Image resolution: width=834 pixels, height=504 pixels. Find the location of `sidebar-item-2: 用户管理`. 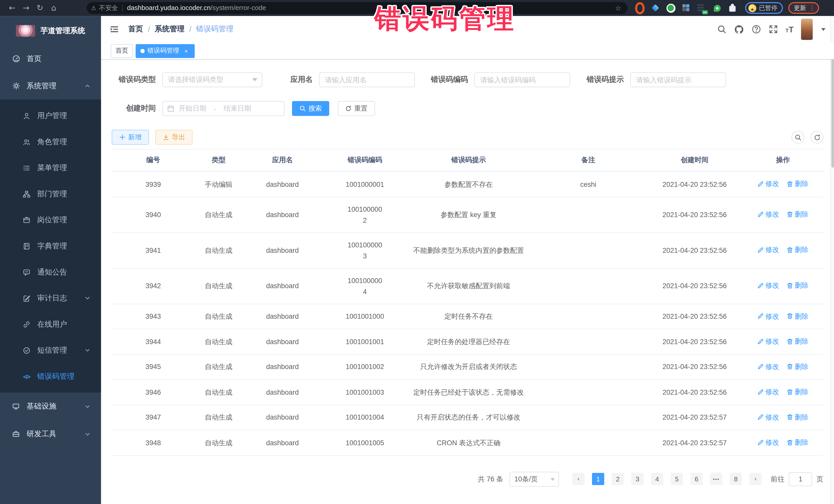

sidebar-item-2: 用户管理 is located at coordinates (51, 116).